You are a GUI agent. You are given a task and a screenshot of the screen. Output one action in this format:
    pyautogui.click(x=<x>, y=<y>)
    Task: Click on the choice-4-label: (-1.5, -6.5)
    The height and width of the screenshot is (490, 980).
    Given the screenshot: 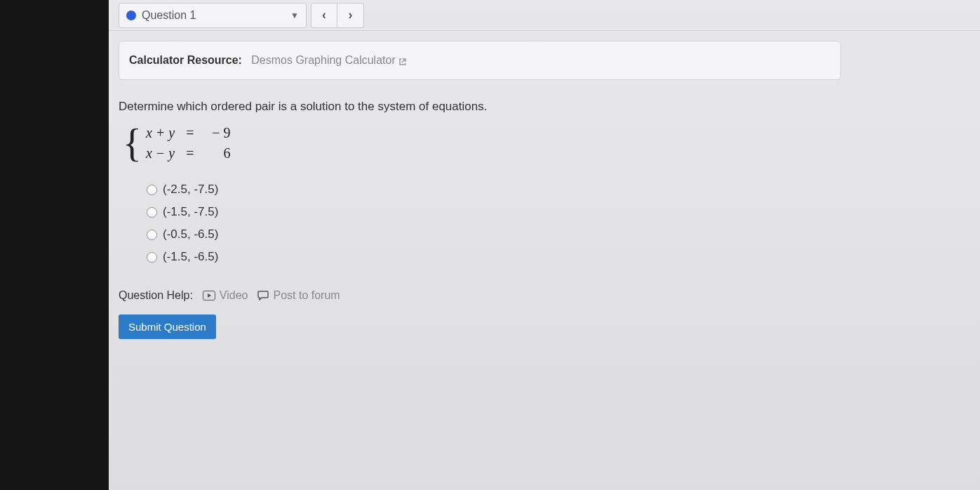 What is the action you would take?
    pyautogui.click(x=191, y=257)
    